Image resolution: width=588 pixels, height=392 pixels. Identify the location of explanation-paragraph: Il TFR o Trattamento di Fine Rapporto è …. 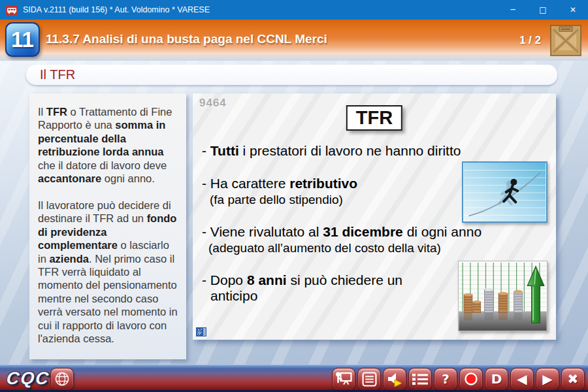
(108, 145).